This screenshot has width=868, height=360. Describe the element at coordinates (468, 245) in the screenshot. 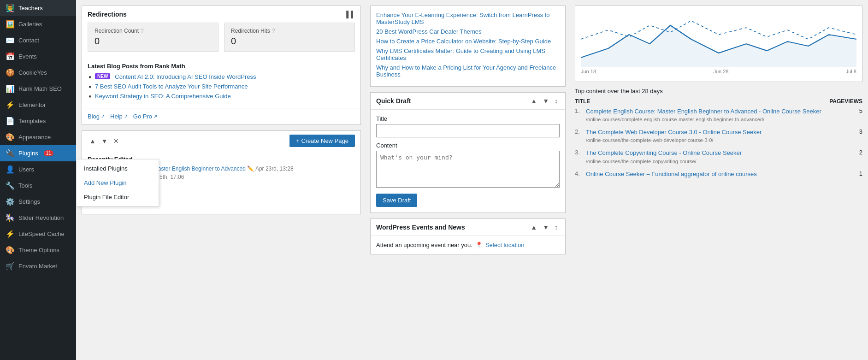

I see `wp-events-body: Attend an upcoming event near you. 📍 Sel…` at that location.